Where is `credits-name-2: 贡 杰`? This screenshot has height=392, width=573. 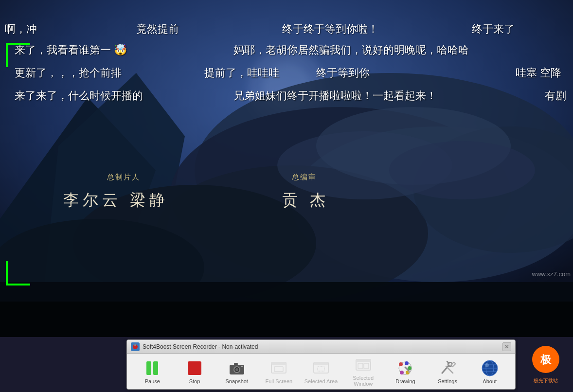
credits-name-2: 贡 杰 is located at coordinates (305, 200).